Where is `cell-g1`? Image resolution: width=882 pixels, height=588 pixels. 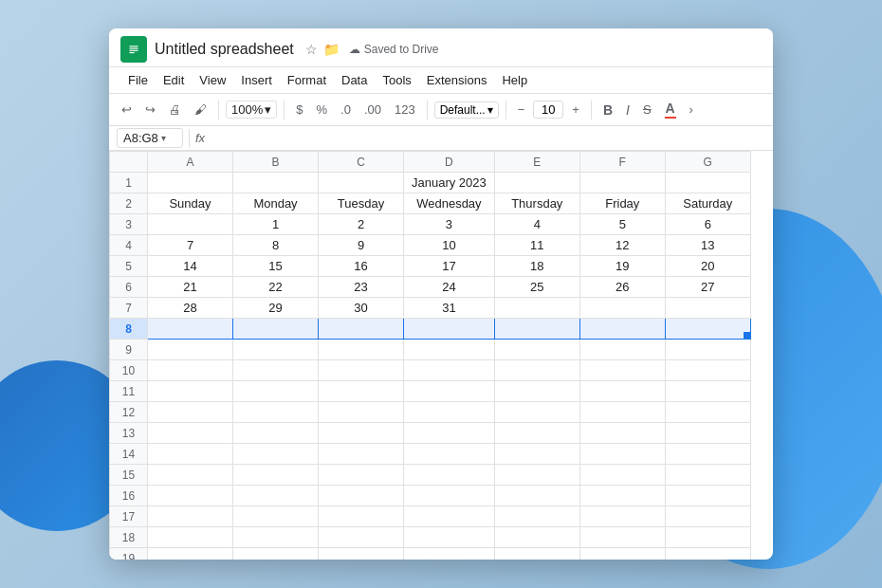
cell-g1 is located at coordinates (707, 183).